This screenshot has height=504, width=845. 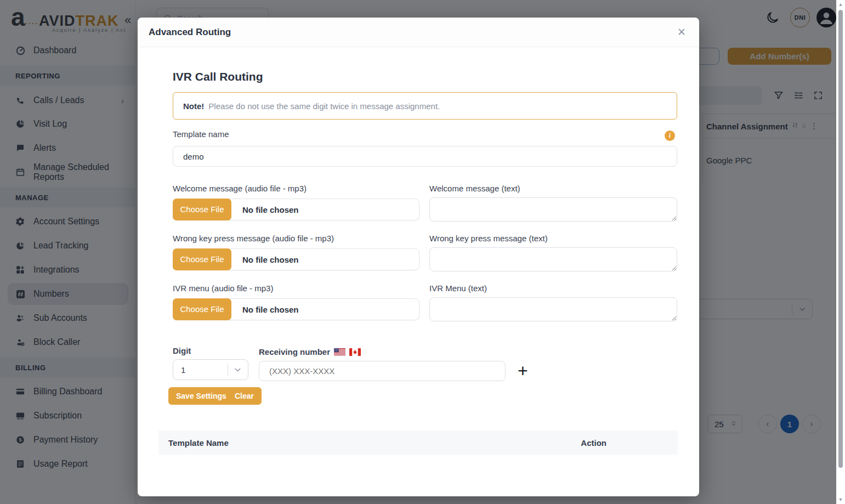 I want to click on info-icon: i, so click(x=670, y=136).